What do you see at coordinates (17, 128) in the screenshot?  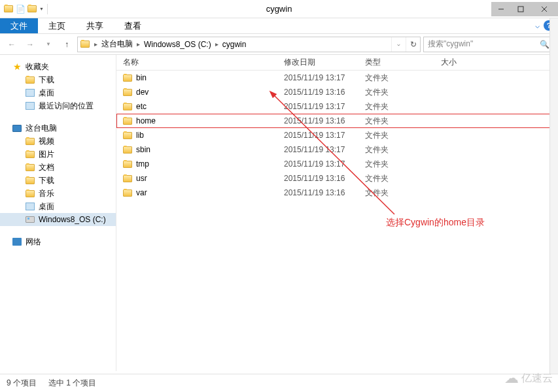 I see `computer-icon` at bounding box center [17, 128].